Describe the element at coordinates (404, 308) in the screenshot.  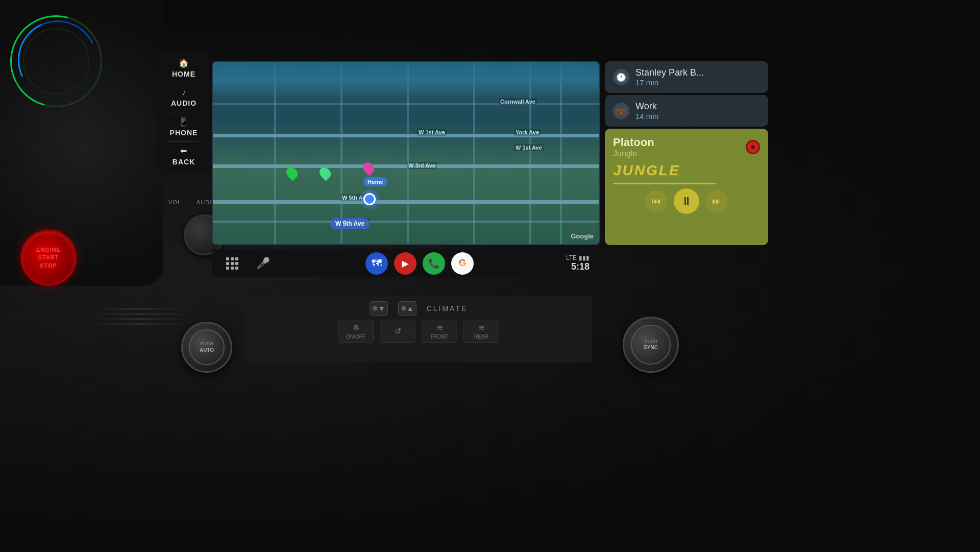
I see `fan-up-icon-sym: ❄` at that location.